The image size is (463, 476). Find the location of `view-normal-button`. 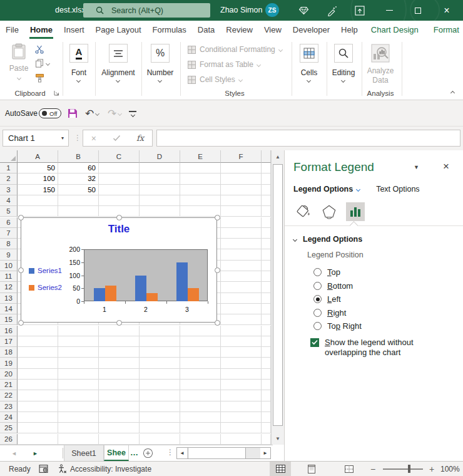

view-normal-button is located at coordinates (280, 468).